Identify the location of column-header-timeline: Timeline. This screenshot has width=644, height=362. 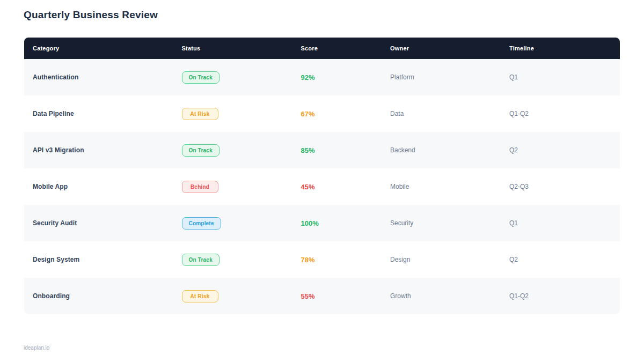
(560, 48).